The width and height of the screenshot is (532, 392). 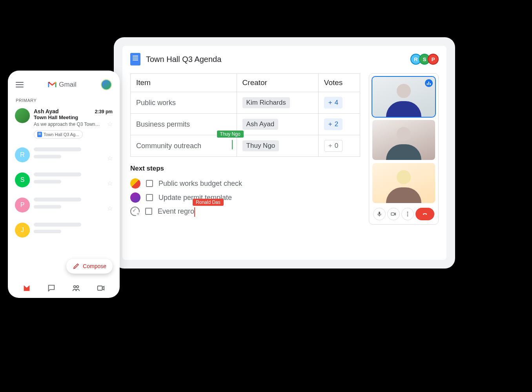 What do you see at coordinates (76, 288) in the screenshot?
I see `spaces-icon` at bounding box center [76, 288].